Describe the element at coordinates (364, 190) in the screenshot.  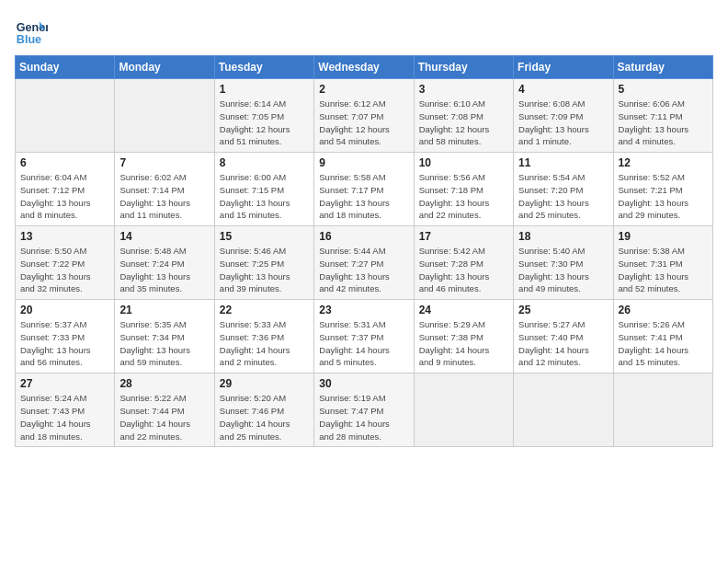
I see `calendar-cell: 9Sunrise: 5:58 AM Sunset: 7:17 PM Daylig…` at that location.